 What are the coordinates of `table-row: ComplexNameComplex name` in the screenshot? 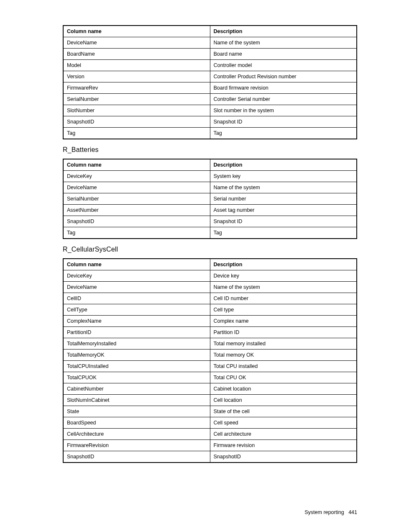 It's located at (210, 321).